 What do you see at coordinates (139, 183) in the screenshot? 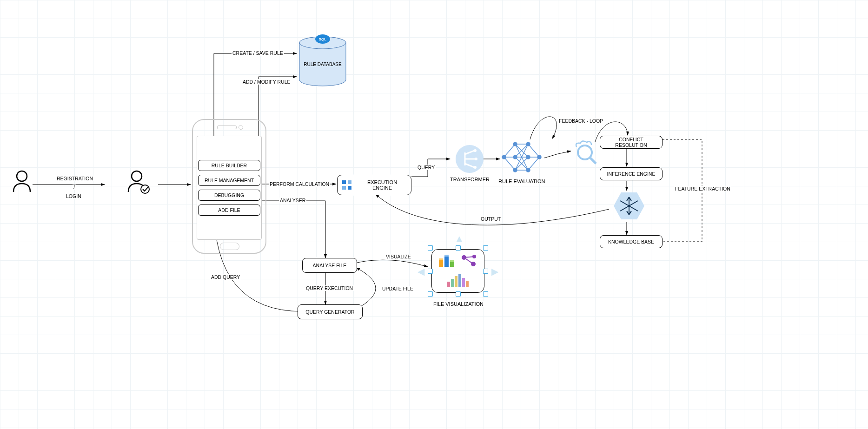
I see `authenticated-user-icon` at bounding box center [139, 183].